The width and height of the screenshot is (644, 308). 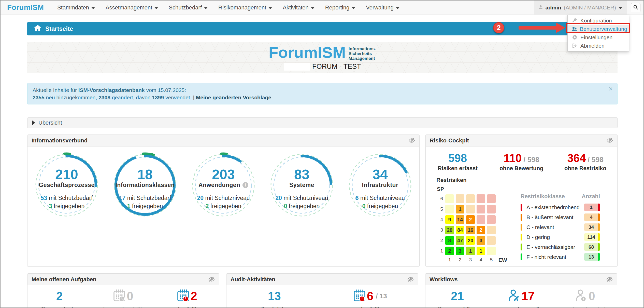 What do you see at coordinates (585, 299) in the screenshot?
I see `stat-von-mir-zu-bearbeiten: !0von mir zu bearbeiten` at bounding box center [585, 299].